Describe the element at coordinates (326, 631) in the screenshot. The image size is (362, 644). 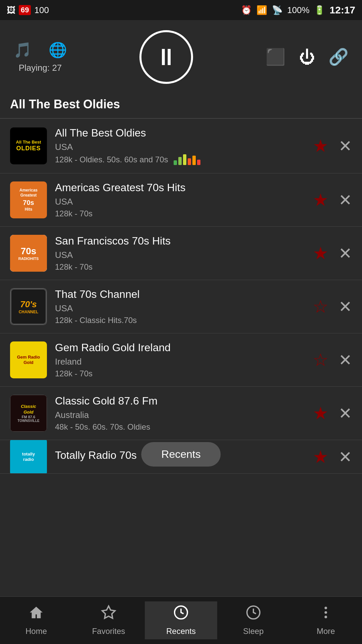
I see `nav-label-more: More` at that location.